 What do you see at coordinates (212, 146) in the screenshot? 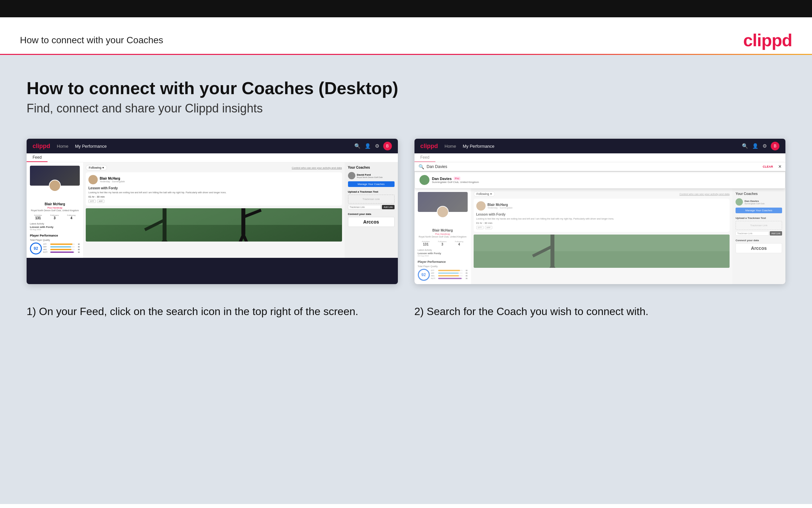
I see `app-nav: clippd Home My Performance 🔍 👤 ⚙ B` at bounding box center [212, 146].